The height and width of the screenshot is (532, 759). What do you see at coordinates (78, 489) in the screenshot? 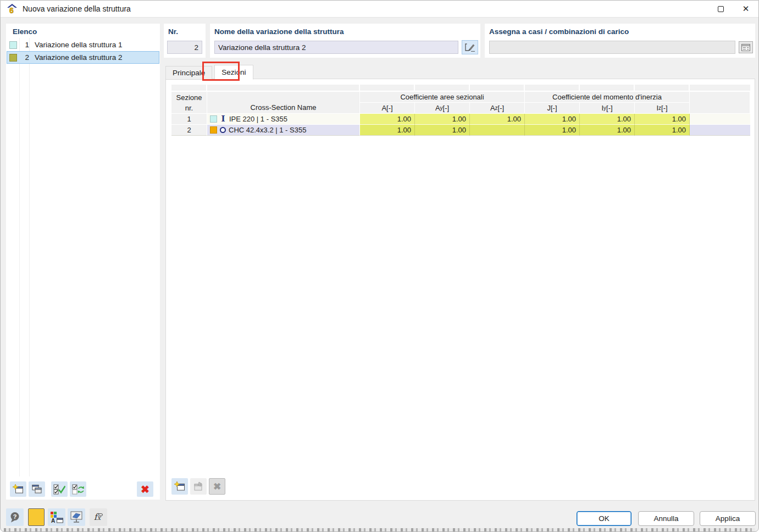
I see `invert-selection-icon` at bounding box center [78, 489].